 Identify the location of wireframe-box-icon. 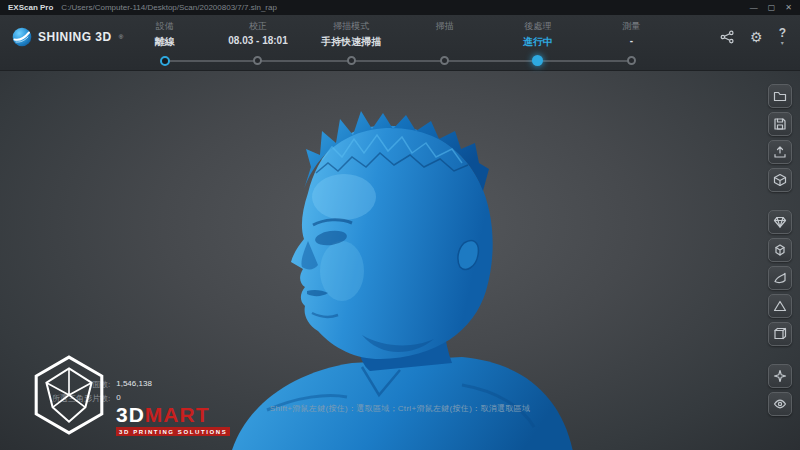
(780, 334).